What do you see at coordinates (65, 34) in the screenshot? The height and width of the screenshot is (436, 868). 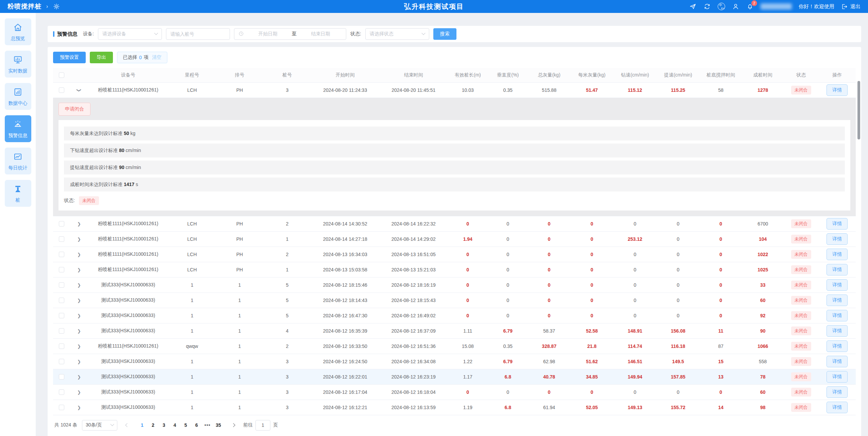 I see `section-title: 预警信息` at bounding box center [65, 34].